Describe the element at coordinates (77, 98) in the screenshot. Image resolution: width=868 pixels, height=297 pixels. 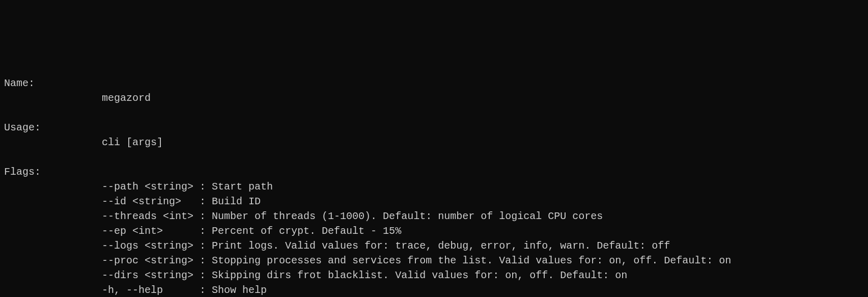
I see `name-value: megazord` at that location.